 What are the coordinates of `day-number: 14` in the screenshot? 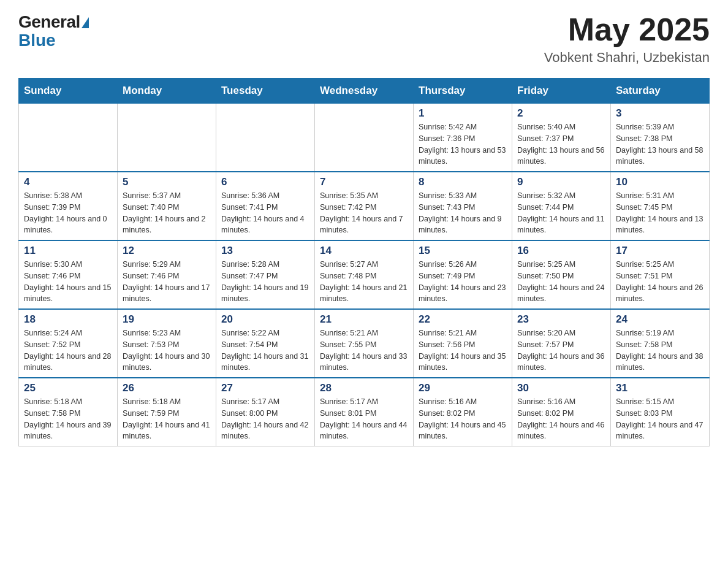 It's located at (364, 251).